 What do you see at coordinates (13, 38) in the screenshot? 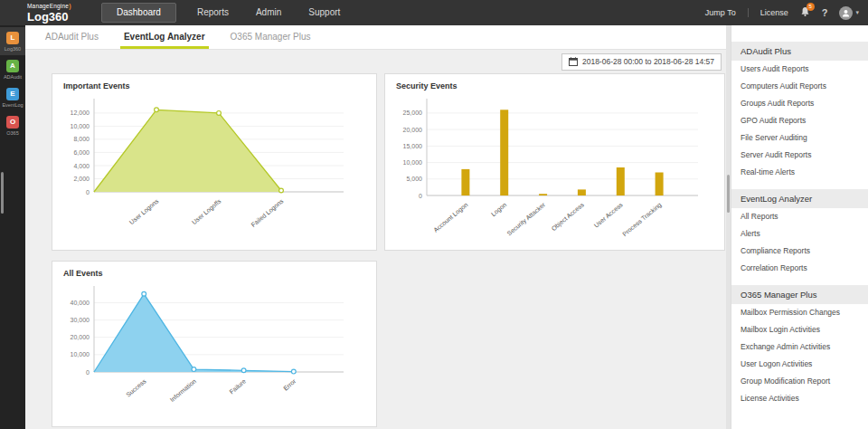
I see `app-icon-log360: L` at bounding box center [13, 38].